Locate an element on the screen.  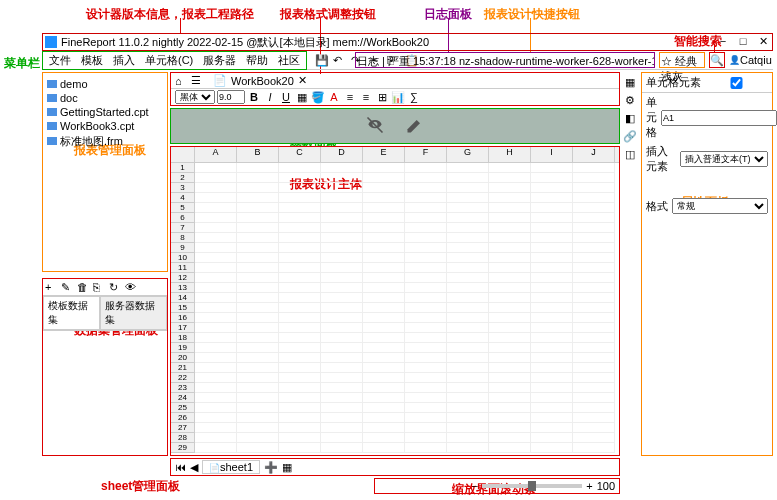
preview-icon: 👁 is located at coordinates (131, 287).